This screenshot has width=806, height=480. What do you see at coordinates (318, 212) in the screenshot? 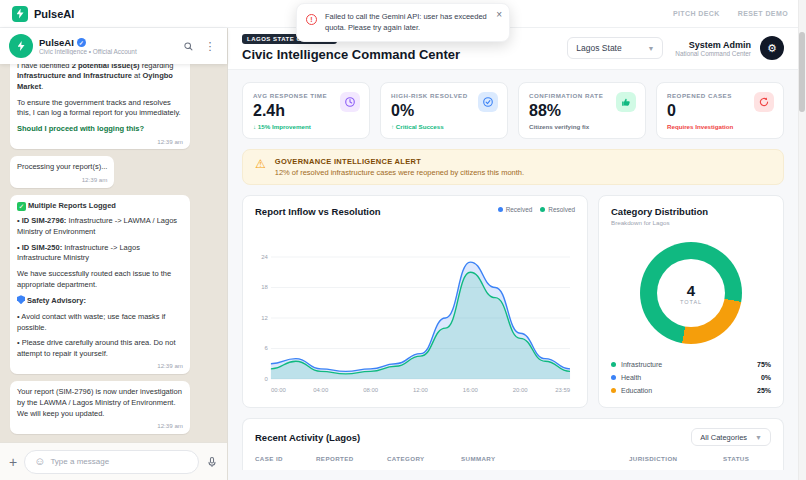
I see `inflow-chart-title: Report Inflow vs Resolution` at bounding box center [318, 212].